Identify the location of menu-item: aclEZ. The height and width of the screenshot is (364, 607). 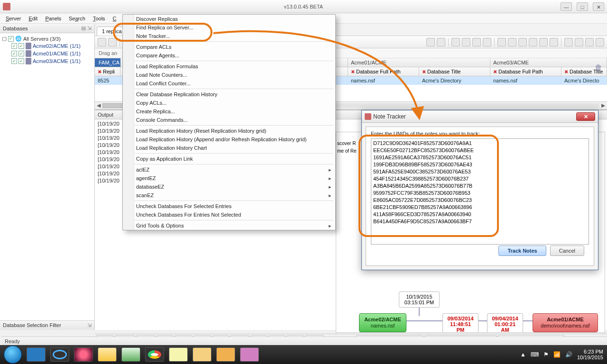
(229, 170).